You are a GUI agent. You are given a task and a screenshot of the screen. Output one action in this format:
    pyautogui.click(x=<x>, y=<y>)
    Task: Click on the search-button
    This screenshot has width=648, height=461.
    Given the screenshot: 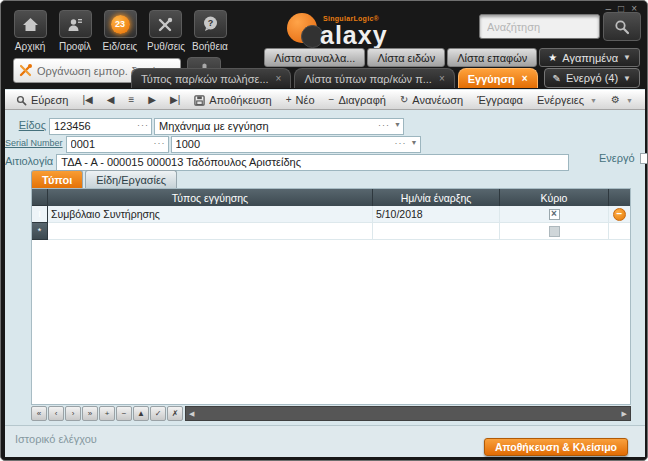 What is the action you would take?
    pyautogui.click(x=622, y=26)
    